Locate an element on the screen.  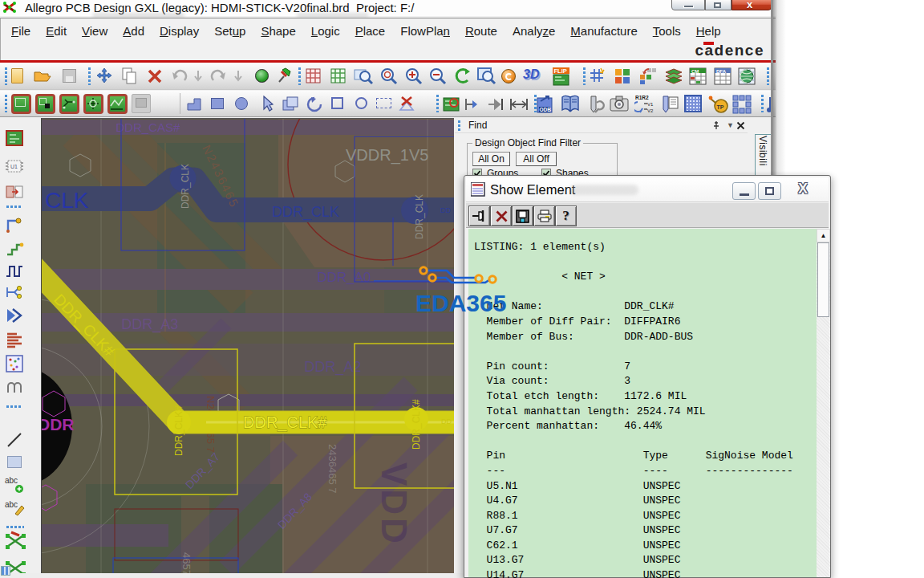
svg-text: V2 is located at coordinates (650, 111).